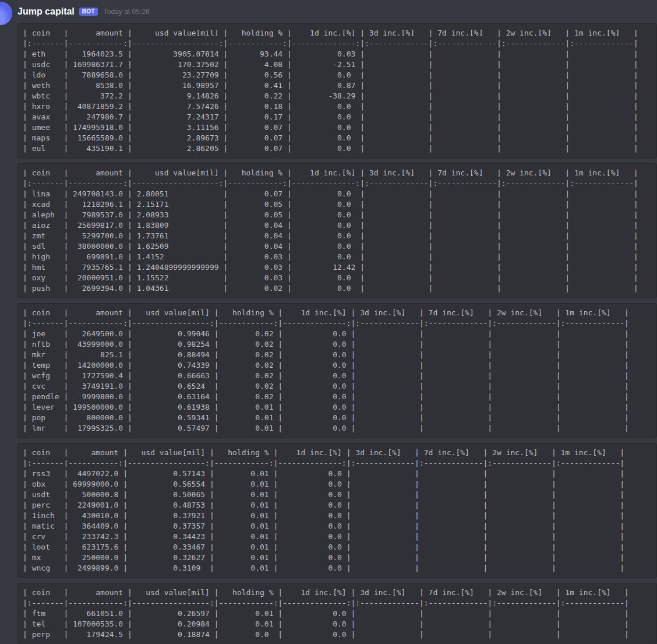  Describe the element at coordinates (89, 12) in the screenshot. I see `bot-badge: BOT` at that location.